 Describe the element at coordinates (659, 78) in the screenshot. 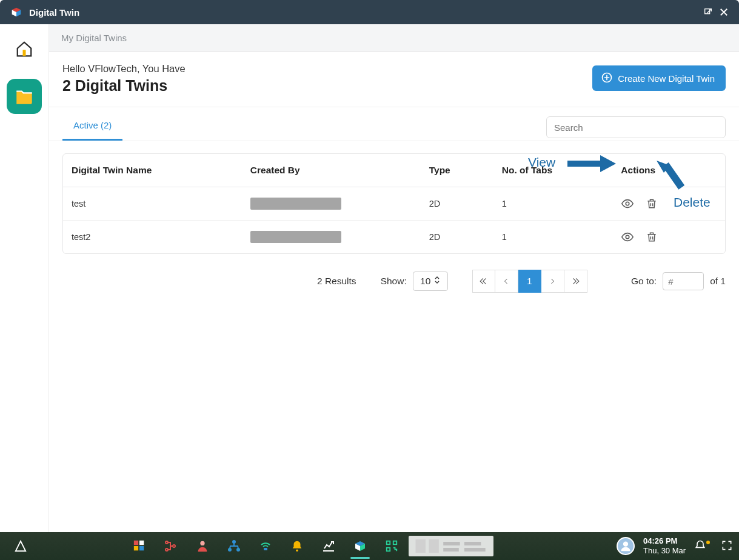

I see `create-new-button: Create New Digital Twin` at that location.